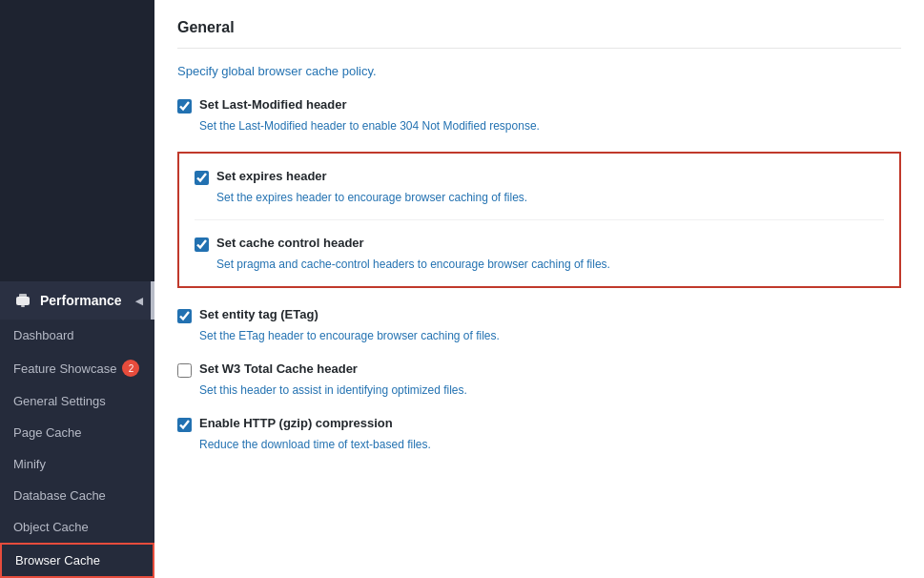 The width and height of the screenshot is (924, 578). What do you see at coordinates (23, 300) in the screenshot?
I see `performance-icon` at bounding box center [23, 300].